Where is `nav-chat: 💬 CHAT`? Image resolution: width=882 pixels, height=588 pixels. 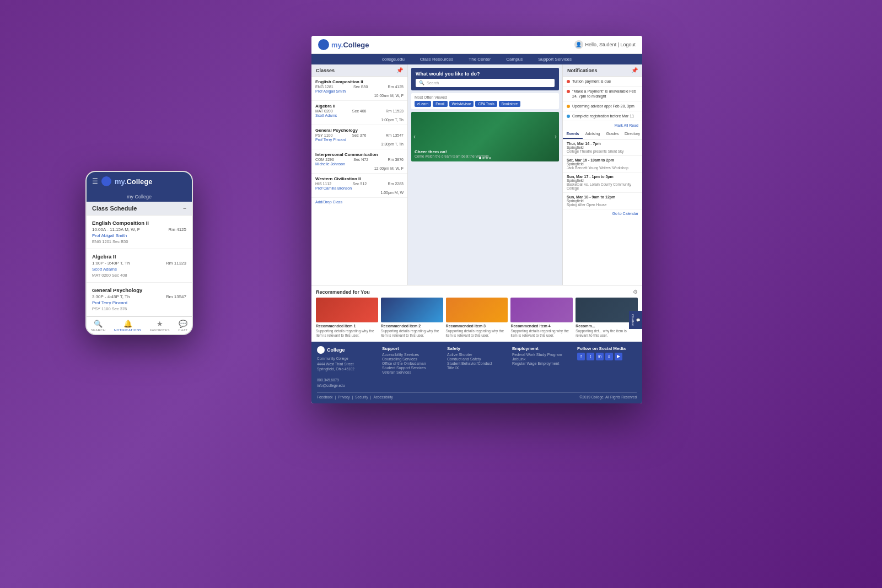 nav-chat: 💬 CHAT is located at coordinates (183, 326).